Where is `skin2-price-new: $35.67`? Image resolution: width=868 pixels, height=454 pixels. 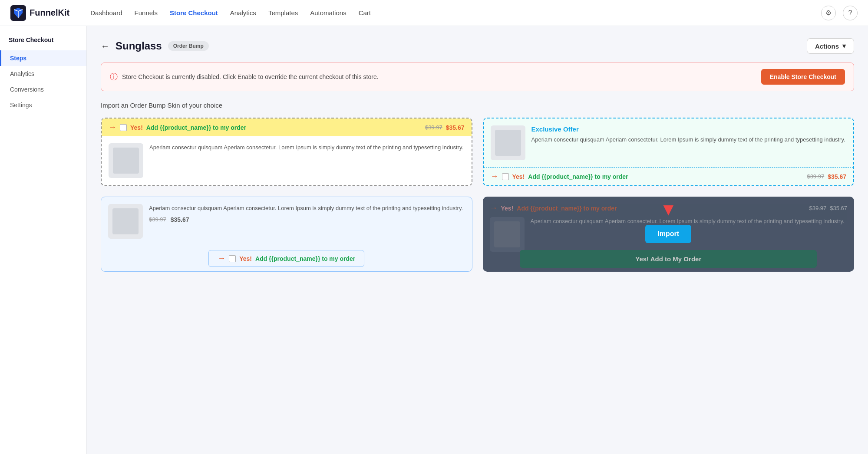 skin2-price-new: $35.67 is located at coordinates (837, 177).